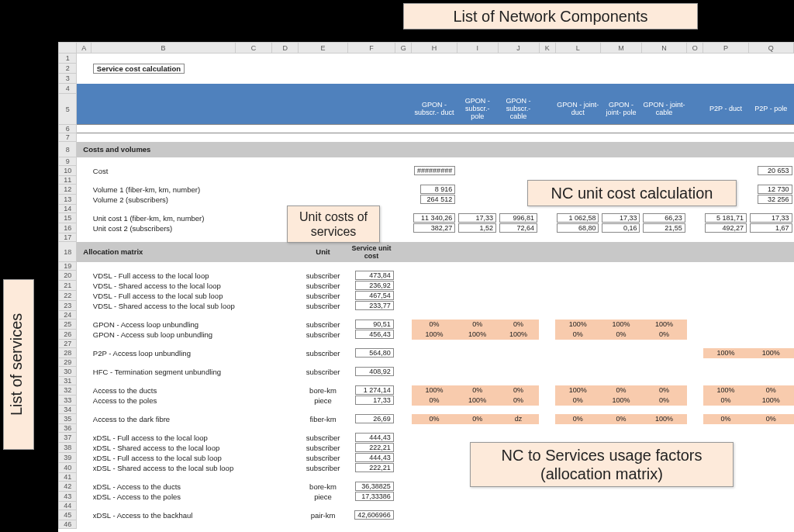 This screenshot has width=794, height=532. Describe the element at coordinates (578, 228) in the screenshot. I see `u2-4: 68,80` at that location.